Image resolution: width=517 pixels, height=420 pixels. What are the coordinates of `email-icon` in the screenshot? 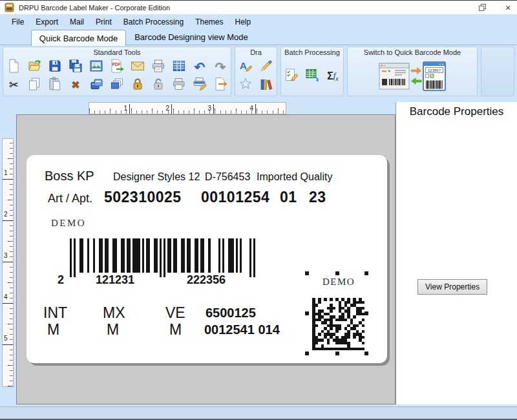 It's located at (138, 67).